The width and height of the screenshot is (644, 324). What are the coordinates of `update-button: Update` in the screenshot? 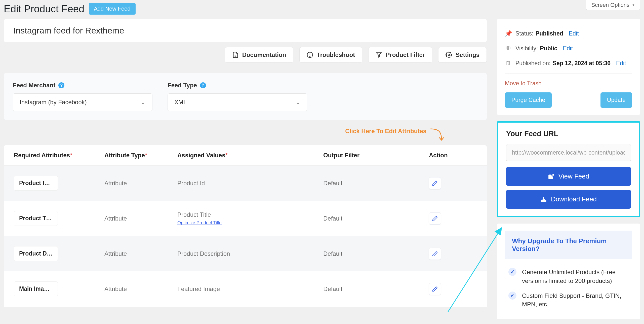 It's located at (616, 100).